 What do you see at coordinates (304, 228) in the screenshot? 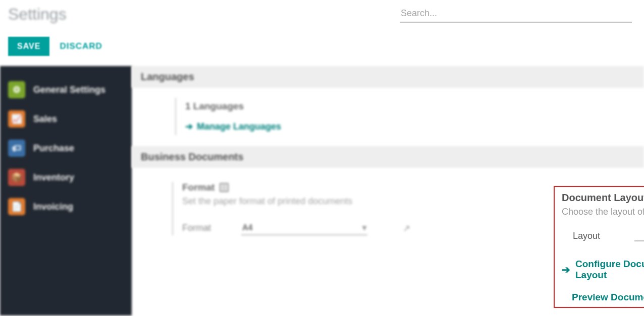
I see `format-select: A4 ▾` at bounding box center [304, 228].